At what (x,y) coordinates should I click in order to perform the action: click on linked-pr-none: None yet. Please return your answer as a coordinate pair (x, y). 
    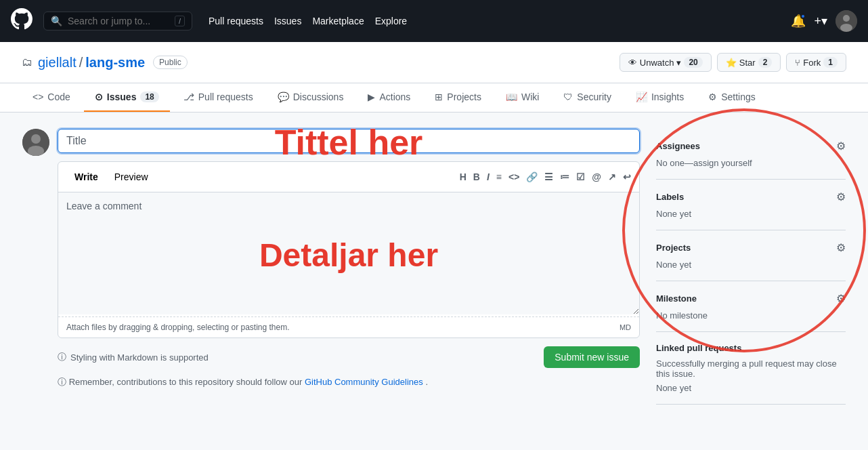
    Looking at the image, I should click on (751, 388).